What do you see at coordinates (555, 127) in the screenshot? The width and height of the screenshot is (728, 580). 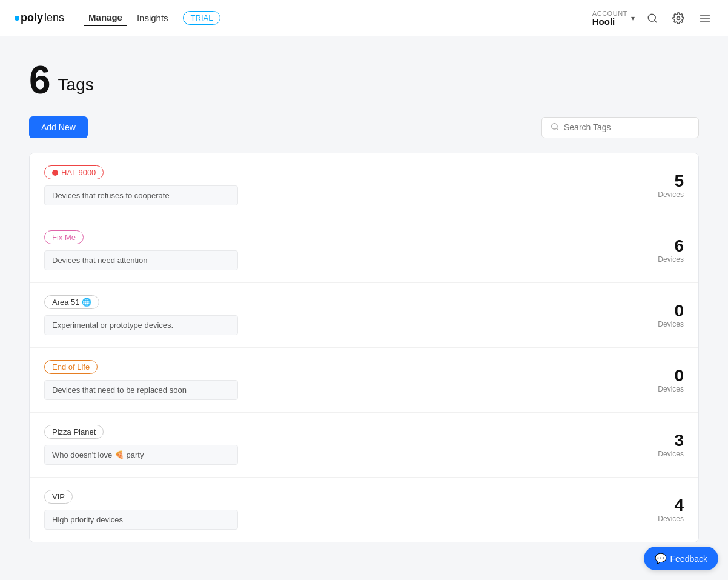 I see `search-icon` at bounding box center [555, 127].